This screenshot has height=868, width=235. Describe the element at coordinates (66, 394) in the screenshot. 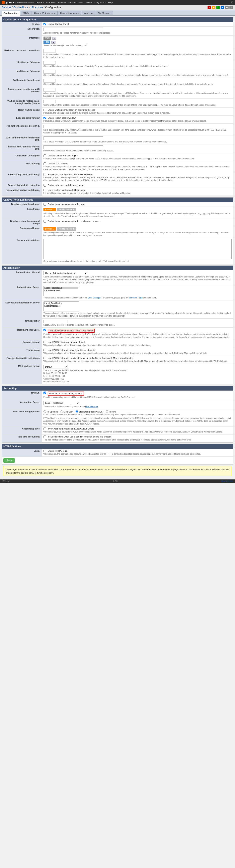

I see `radius-label-text: Send RADIUS accounting packets.` at that location.